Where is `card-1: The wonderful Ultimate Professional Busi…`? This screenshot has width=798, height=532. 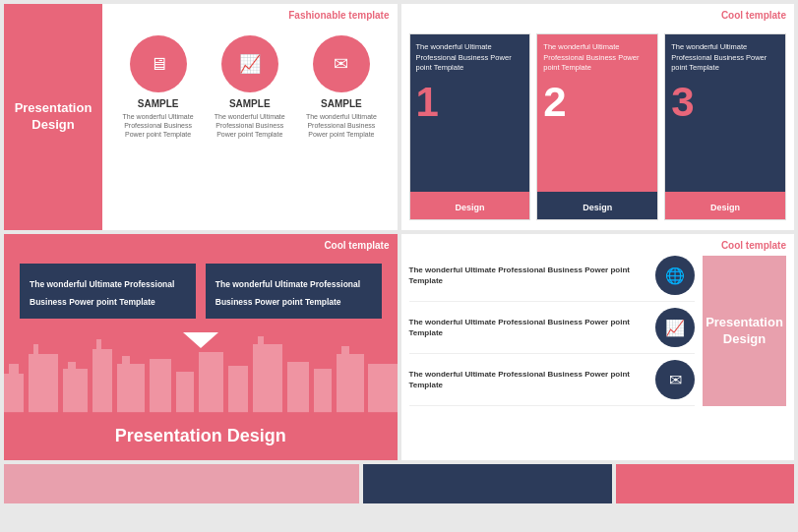
card-1: The wonderful Ultimate Professional Busi… is located at coordinates (470, 127).